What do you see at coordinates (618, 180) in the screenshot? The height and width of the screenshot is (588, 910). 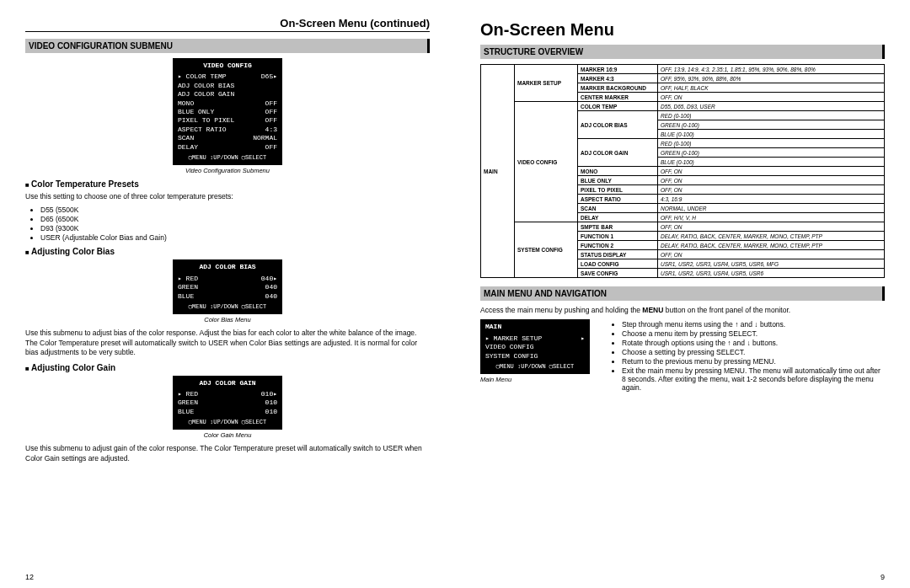 I see `cell-key: BLUE ONLY` at bounding box center [618, 180].